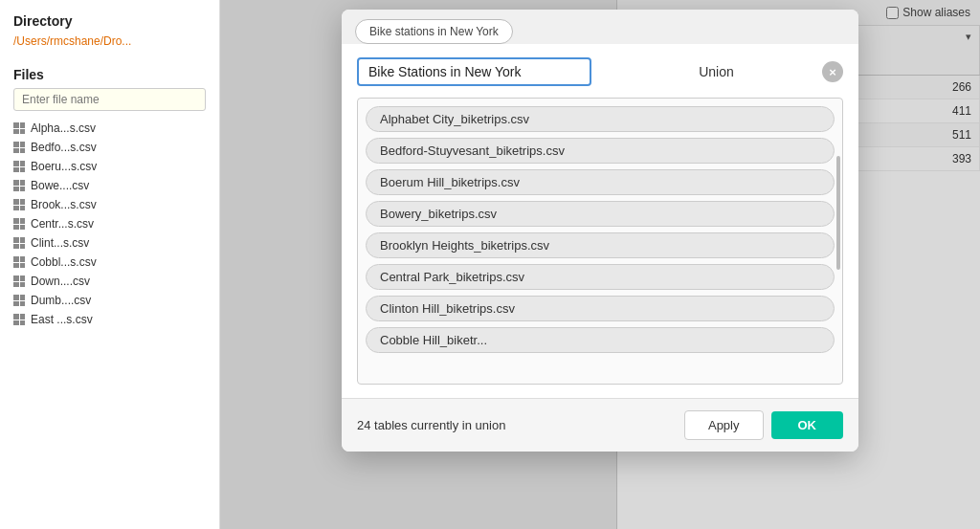 Image resolution: width=980 pixels, height=529 pixels. What do you see at coordinates (600, 277) in the screenshot?
I see `modal-file-item: Central Park_biketrips.csv` at bounding box center [600, 277].